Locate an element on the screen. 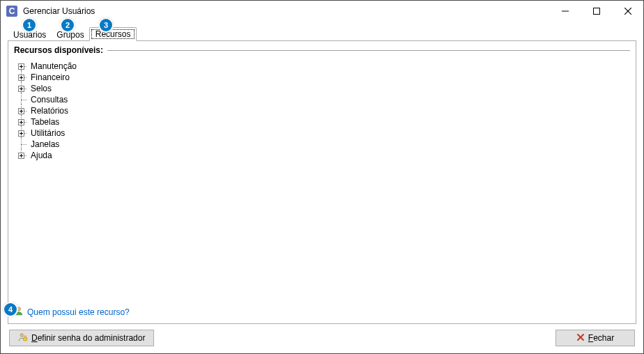 The image size is (644, 354). tree-label: Financeiro is located at coordinates (49, 77).